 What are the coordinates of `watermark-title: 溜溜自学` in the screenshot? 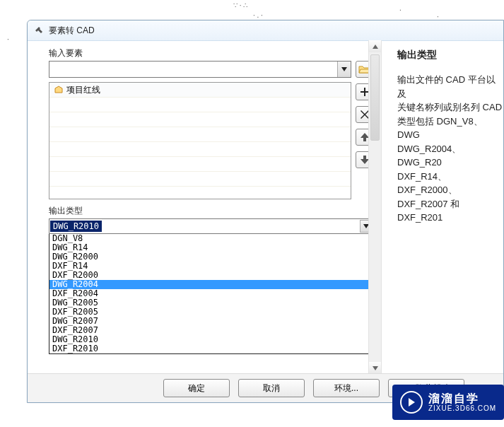 It's located at (462, 399).